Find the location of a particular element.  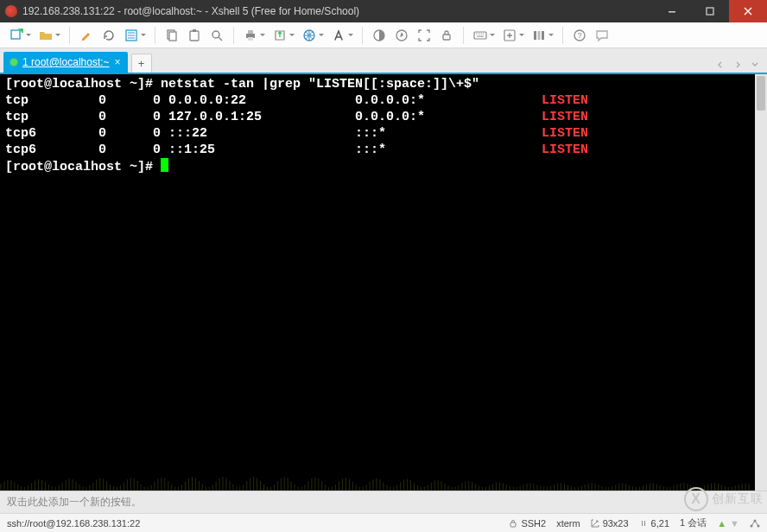

lock-icon is located at coordinates (513, 523).